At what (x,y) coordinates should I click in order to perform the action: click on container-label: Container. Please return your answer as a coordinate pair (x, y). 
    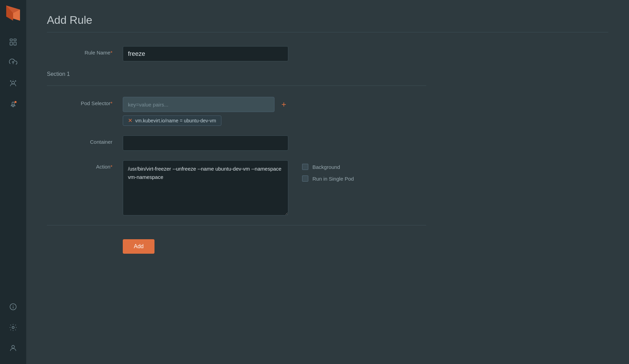
    Looking at the image, I should click on (85, 140).